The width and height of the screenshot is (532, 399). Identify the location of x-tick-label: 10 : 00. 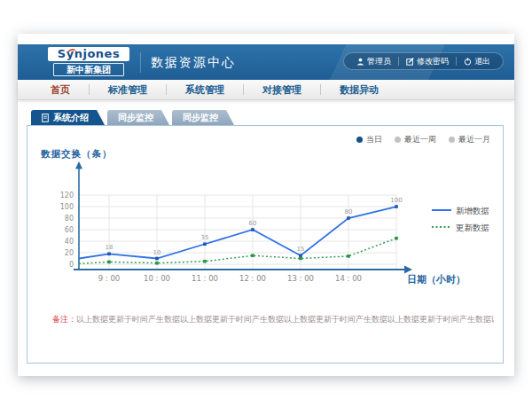
(157, 278).